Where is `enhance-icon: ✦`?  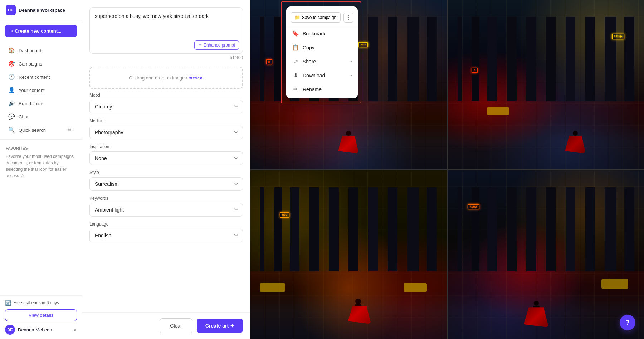 enhance-icon: ✦ is located at coordinates (200, 45).